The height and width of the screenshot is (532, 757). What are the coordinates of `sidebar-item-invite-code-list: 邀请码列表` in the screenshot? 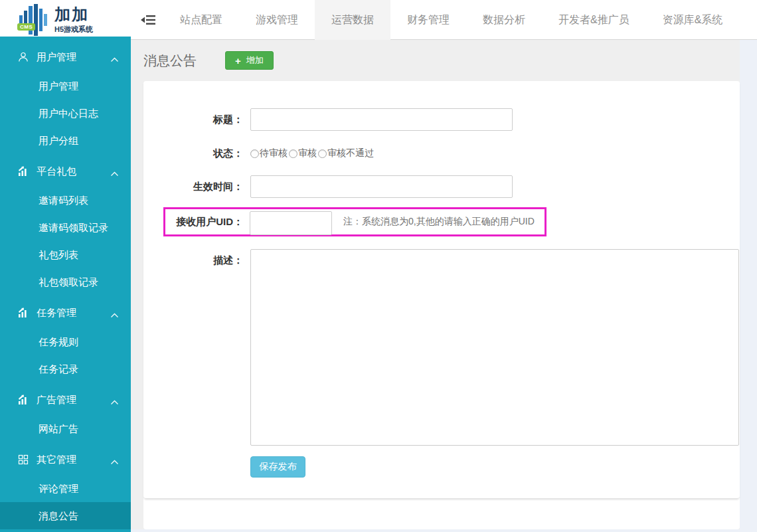 It's located at (65, 201).